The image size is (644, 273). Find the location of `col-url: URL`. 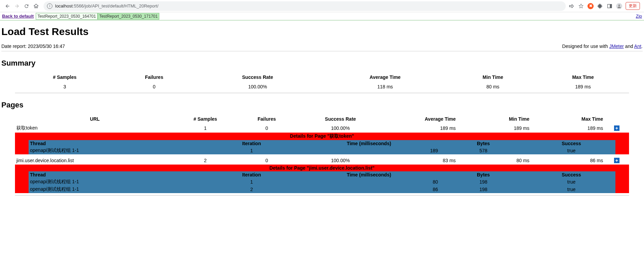

col-url: URL is located at coordinates (95, 119).